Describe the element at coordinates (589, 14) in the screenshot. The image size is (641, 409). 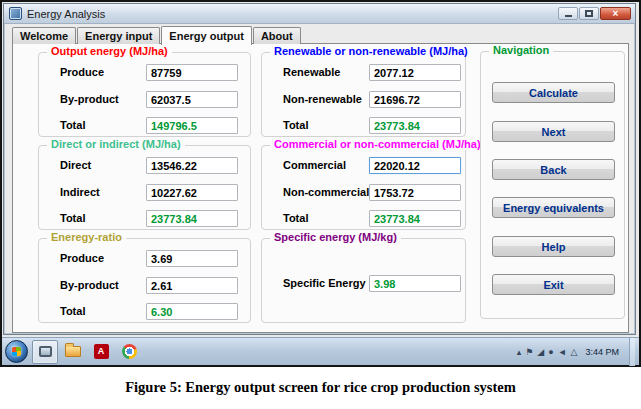
I see `maximize-icon` at that location.